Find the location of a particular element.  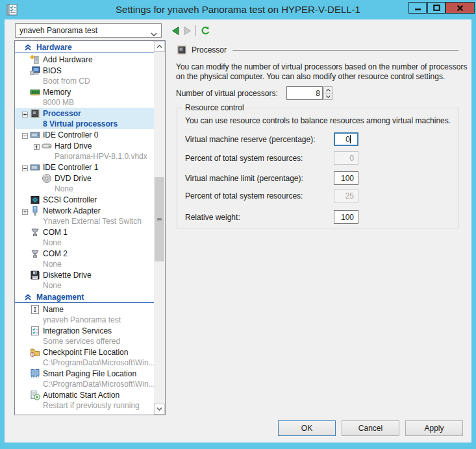

sidebar-item-label: Memory is located at coordinates (57, 92).